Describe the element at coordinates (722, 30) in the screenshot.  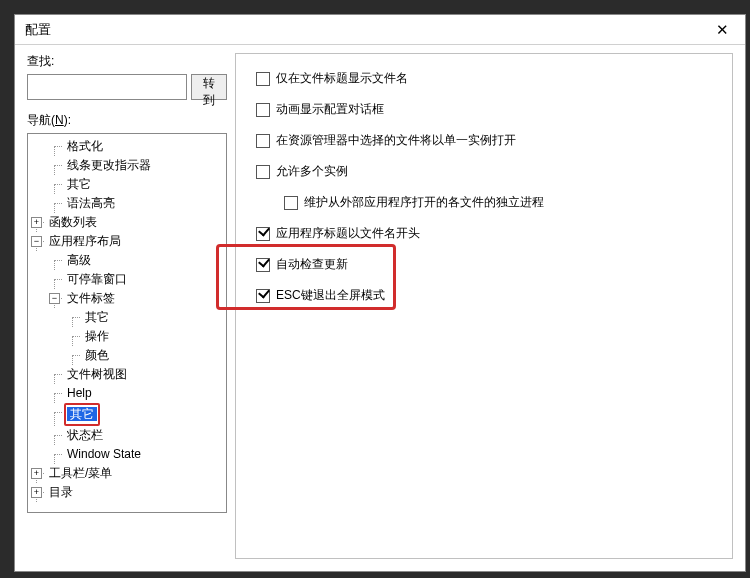
I see `close-icon: ✕` at that location.